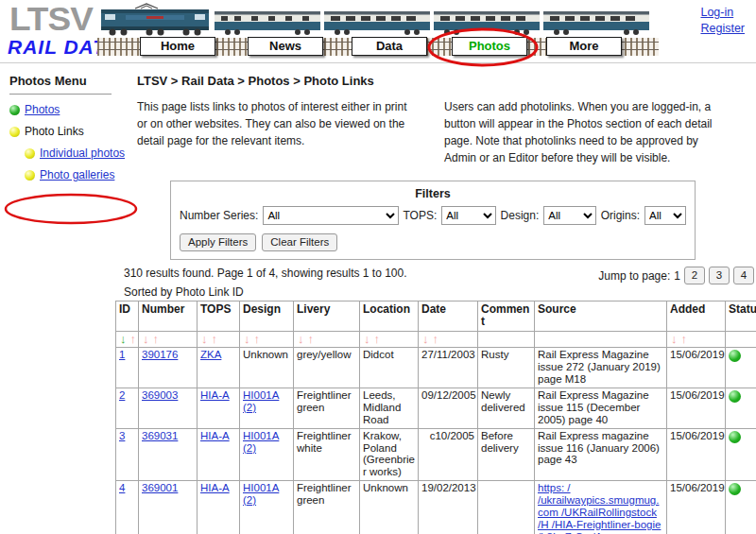  I want to click on column-header-status: Status, so click(741, 317).